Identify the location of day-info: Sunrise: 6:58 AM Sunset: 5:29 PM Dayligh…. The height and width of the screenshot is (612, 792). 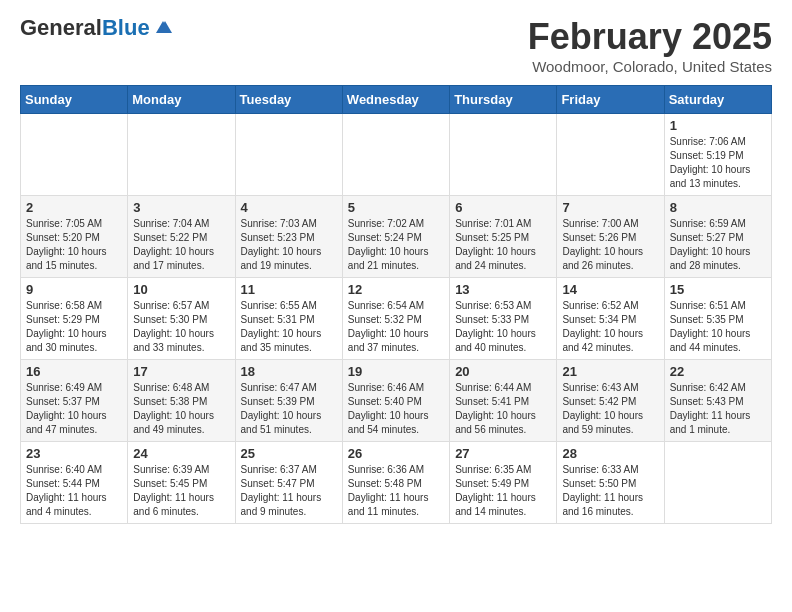
(74, 327).